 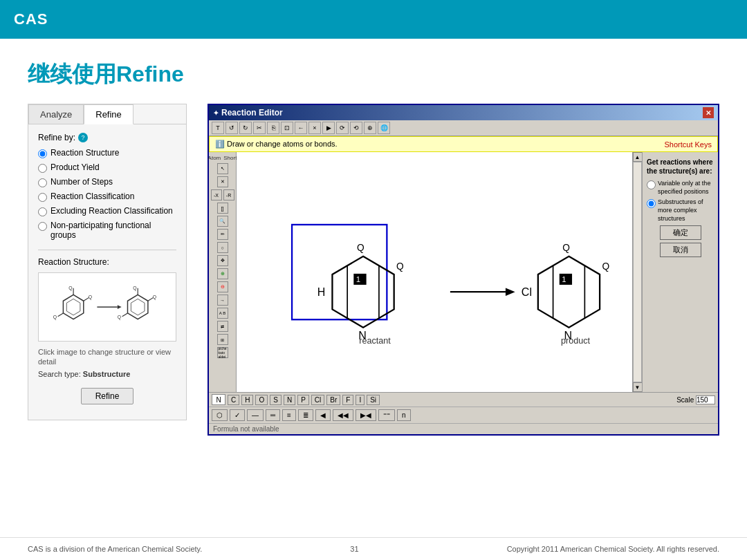 I want to click on tool-row-x-r: -X -R, so click(x=223, y=195).